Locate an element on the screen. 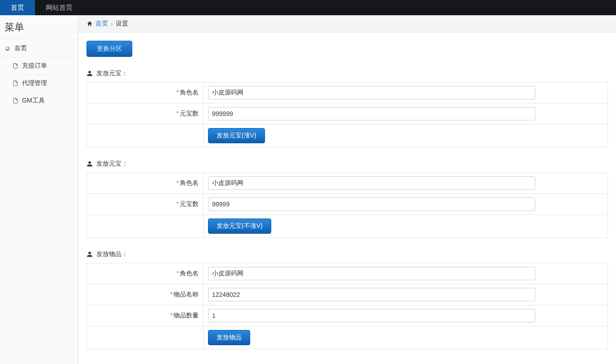 Image resolution: width=616 pixels, height=364 pixels. home-icon is located at coordinates (90, 24).